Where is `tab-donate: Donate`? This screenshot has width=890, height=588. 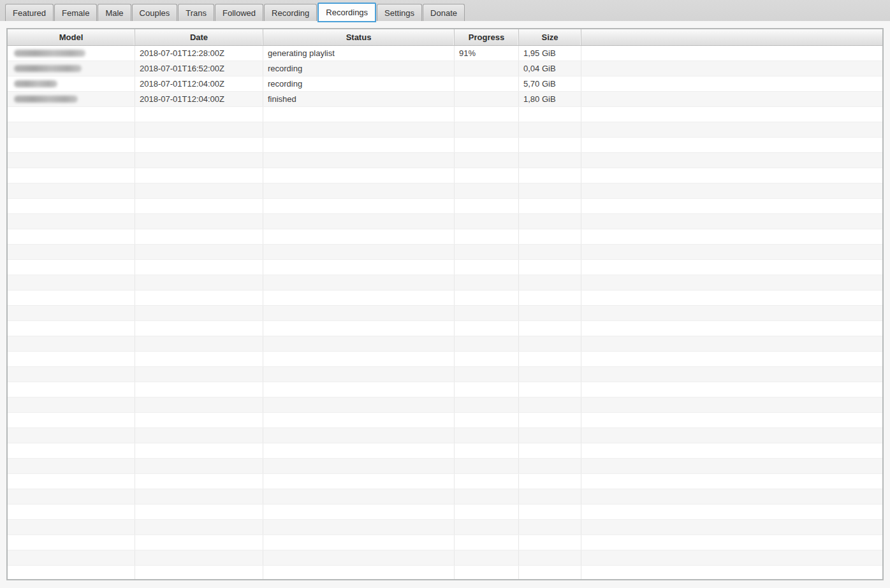
tab-donate: Donate is located at coordinates (444, 13).